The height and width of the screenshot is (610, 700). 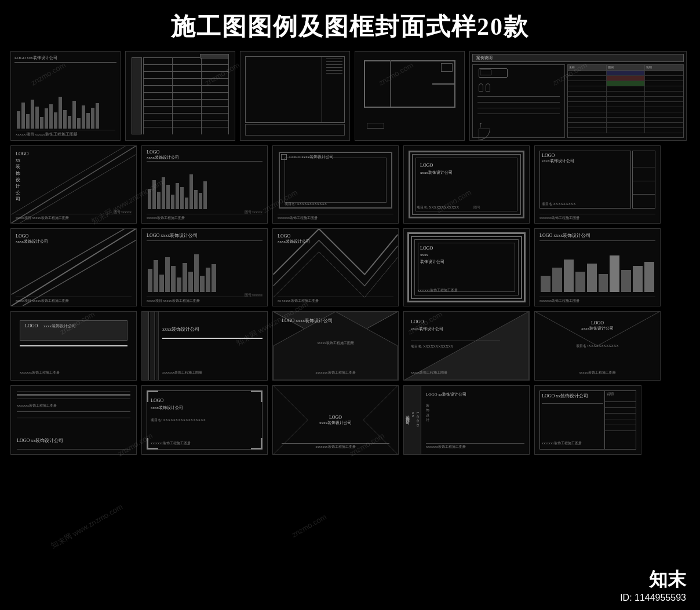 What do you see at coordinates (578, 96) in the screenshot?
I see `card-r1-5: 案例说明 ↑` at bounding box center [578, 96].